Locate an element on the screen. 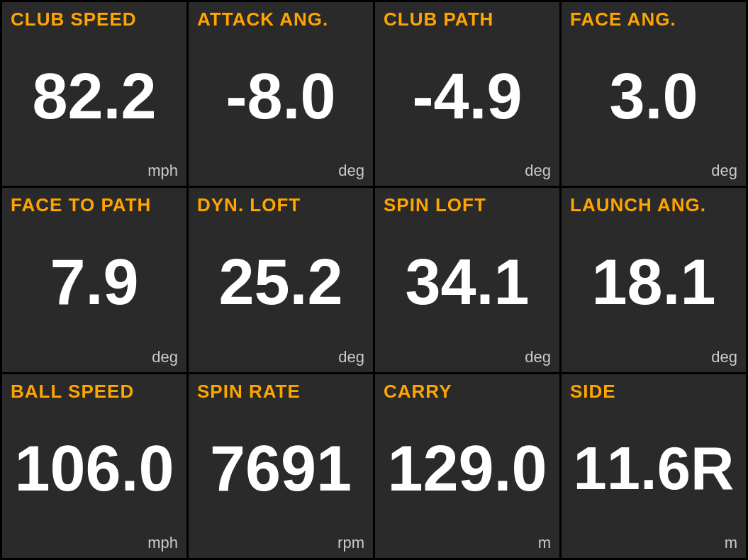  cell-spin-loft: SPIN LOFT34.1deg is located at coordinates (467, 279).